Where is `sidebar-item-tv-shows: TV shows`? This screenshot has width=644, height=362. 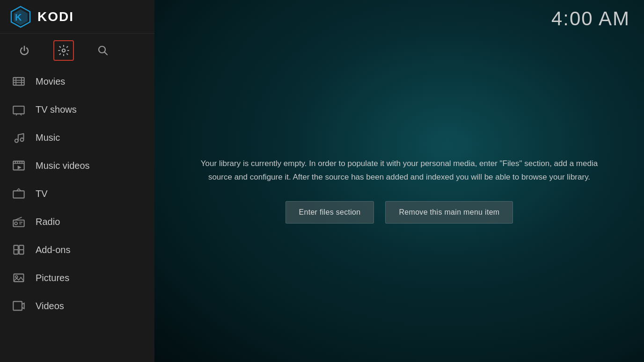
sidebar-item-tv-shows: TV shows is located at coordinates (77, 109).